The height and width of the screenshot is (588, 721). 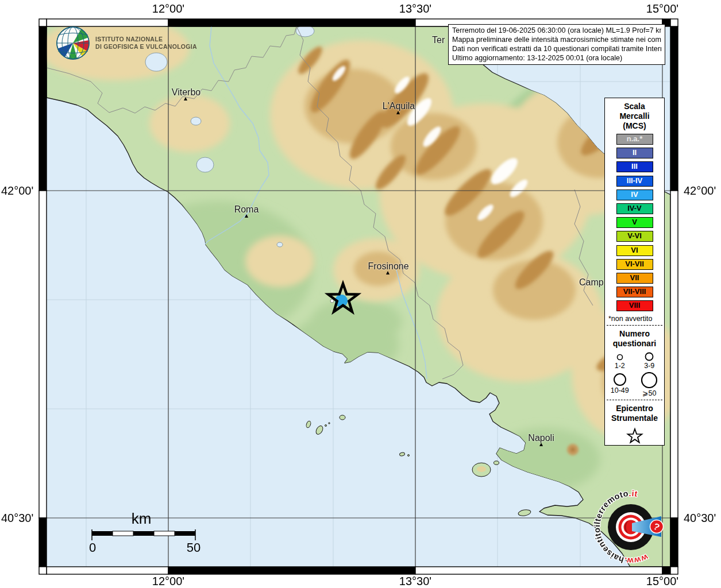 I want to click on event-info-line2: Mappa preliminare delle intensità macros…, so click(x=557, y=40).